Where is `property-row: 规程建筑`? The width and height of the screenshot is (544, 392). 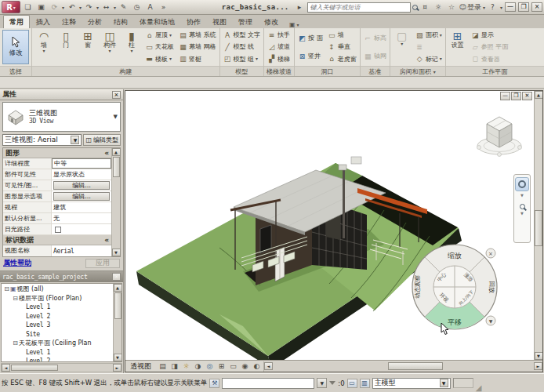 property-row: 规程建筑 is located at coordinates (57, 208).